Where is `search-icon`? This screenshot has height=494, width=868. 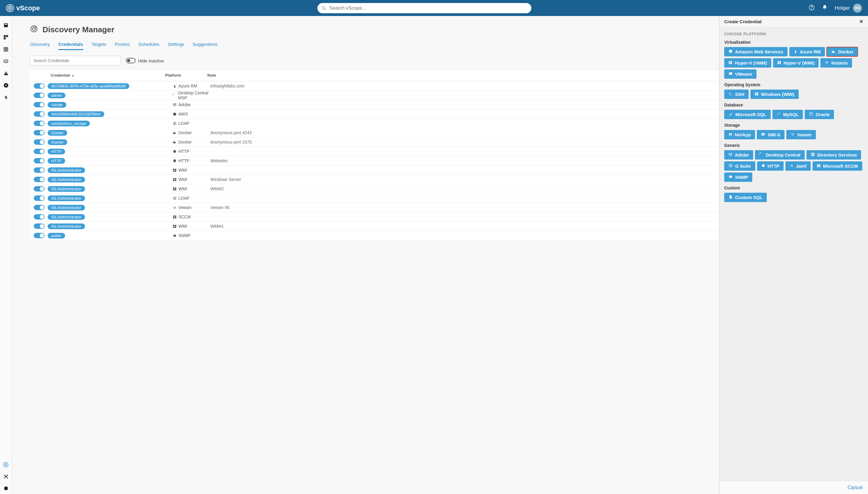
search-icon is located at coordinates (324, 9).